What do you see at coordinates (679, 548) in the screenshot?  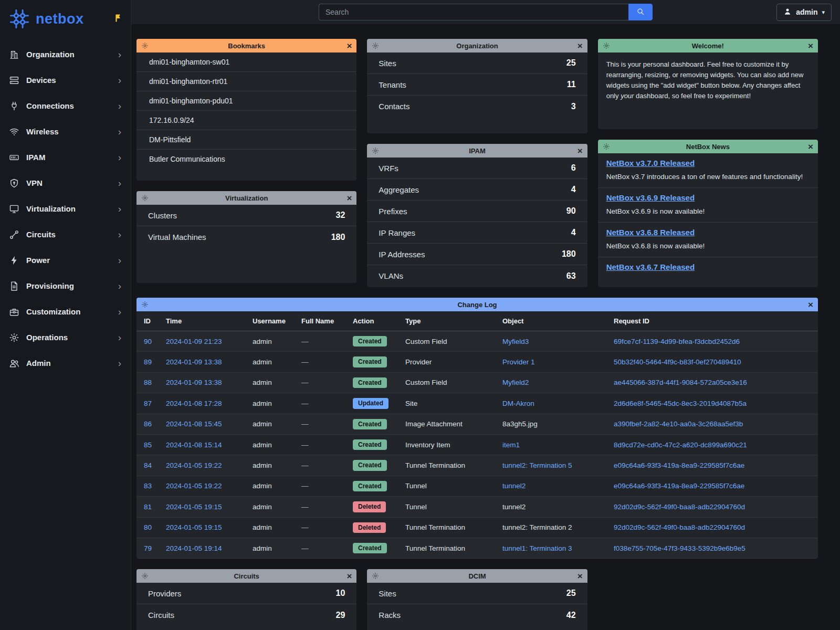 I see `changelog-request-id-link: f038e755-705e-47f3-9433-5392b9e6b9e5` at bounding box center [679, 548].